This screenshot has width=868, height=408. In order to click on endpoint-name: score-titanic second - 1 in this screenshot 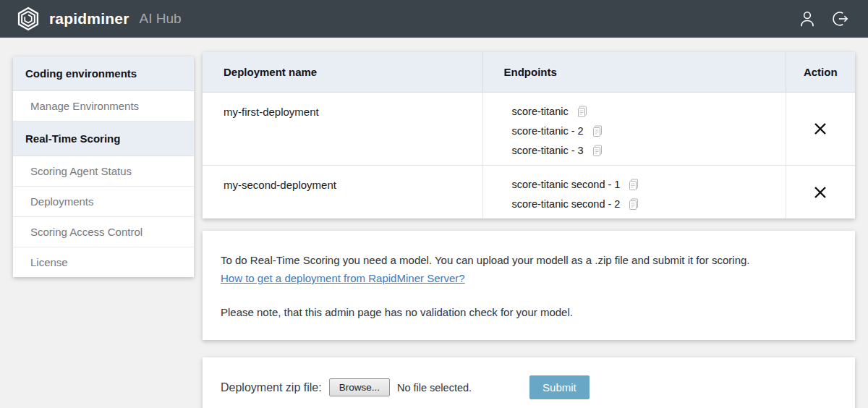, I will do `click(566, 185)`.